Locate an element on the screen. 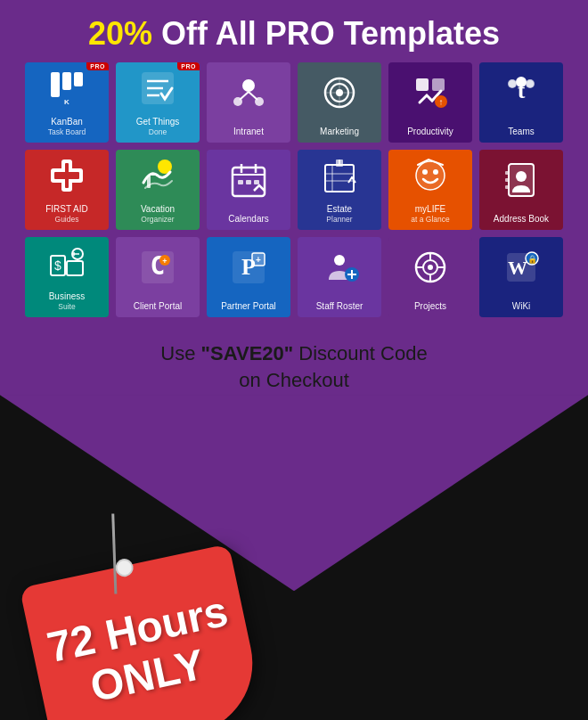  pro-badge-kanban: PRO is located at coordinates (98, 66).